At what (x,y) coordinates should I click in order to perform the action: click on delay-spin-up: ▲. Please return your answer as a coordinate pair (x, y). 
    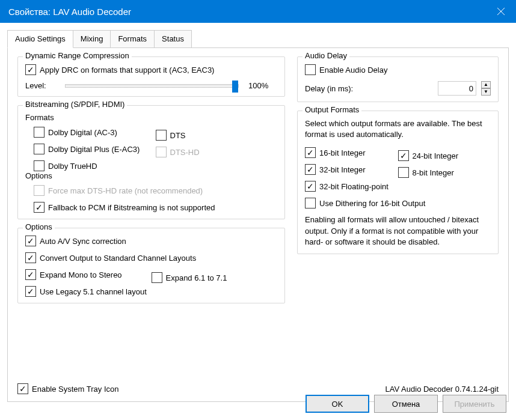
    Looking at the image, I should click on (486, 85).